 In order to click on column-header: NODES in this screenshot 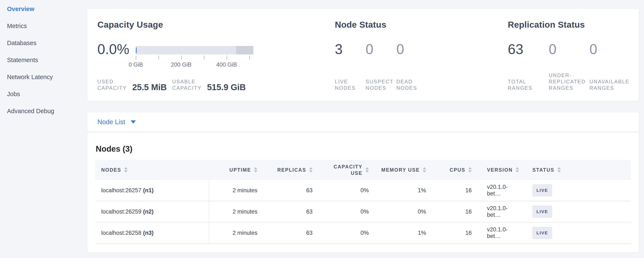, I will do `click(152, 170)`.